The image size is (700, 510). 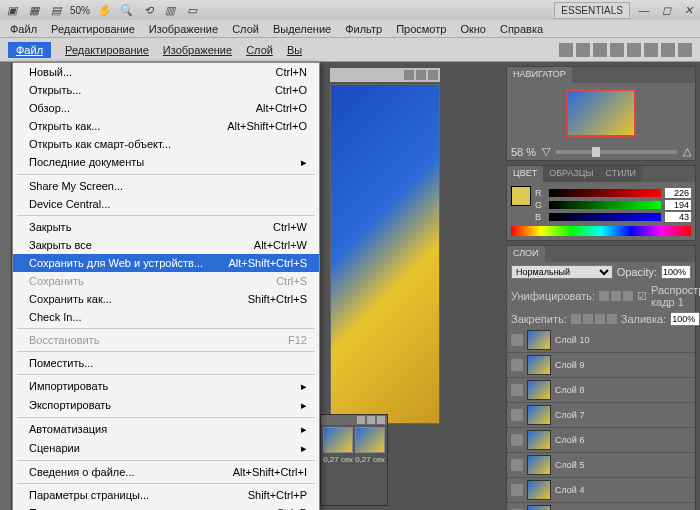 What do you see at coordinates (601, 466) in the screenshot?
I see `layer-row: Слой 5` at bounding box center [601, 466].